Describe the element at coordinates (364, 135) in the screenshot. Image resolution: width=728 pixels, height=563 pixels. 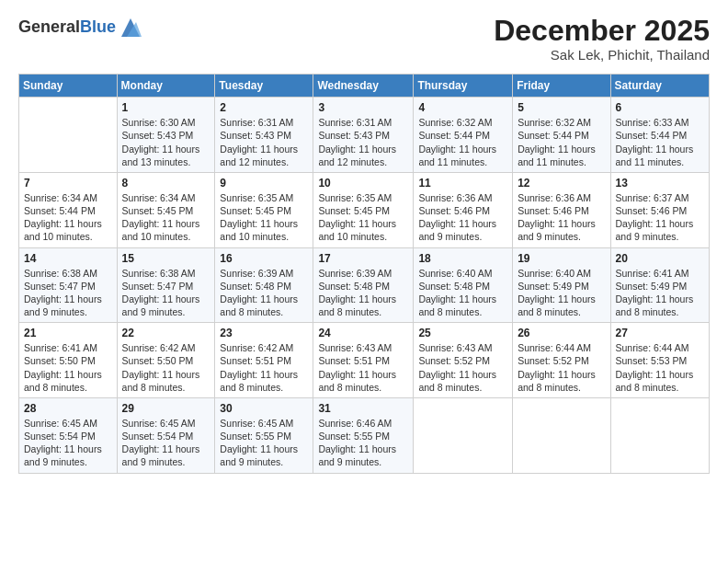
I see `calendar-week-row: 1Sunrise: 6:30 AMSunset: 5:43 PMDaylight…` at that location.